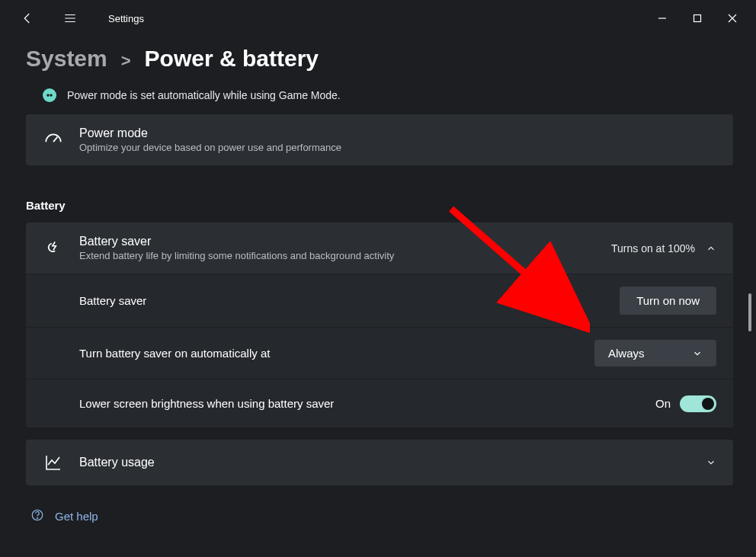 The width and height of the screenshot is (756, 557). Describe the element at coordinates (750, 312) in the screenshot. I see `scrollbar-thumb` at that location.